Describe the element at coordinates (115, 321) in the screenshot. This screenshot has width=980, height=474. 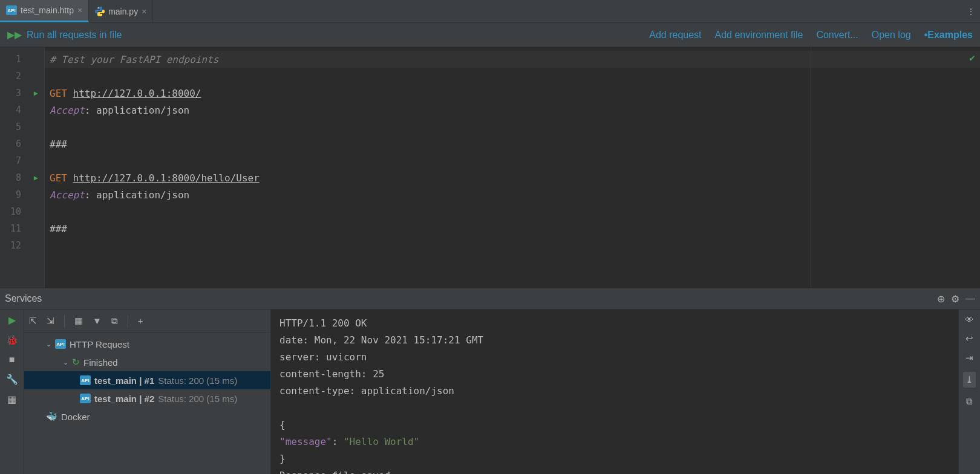
I see `add-config-icon: ⧉` at that location.